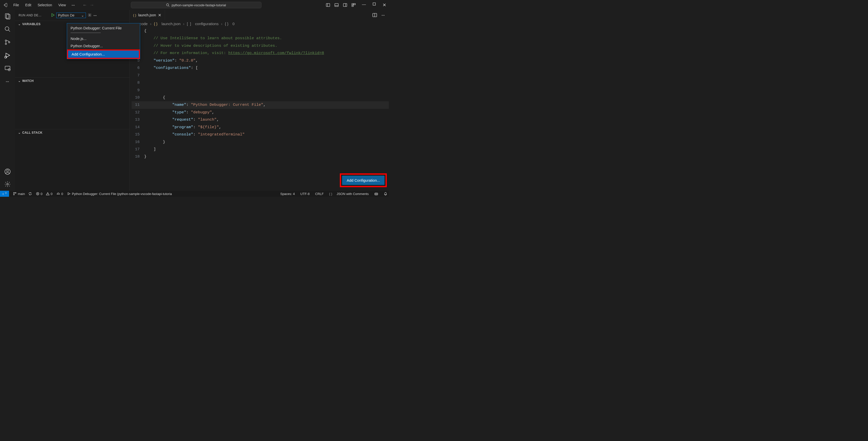  Describe the element at coordinates (260, 105) in the screenshot. I see `code-line-11: 11 "name": "Python Debugger: Current Fil…` at that location.